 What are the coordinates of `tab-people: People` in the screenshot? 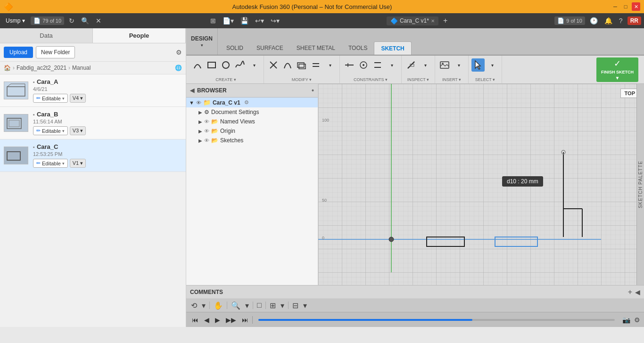 It's located at (140, 36).